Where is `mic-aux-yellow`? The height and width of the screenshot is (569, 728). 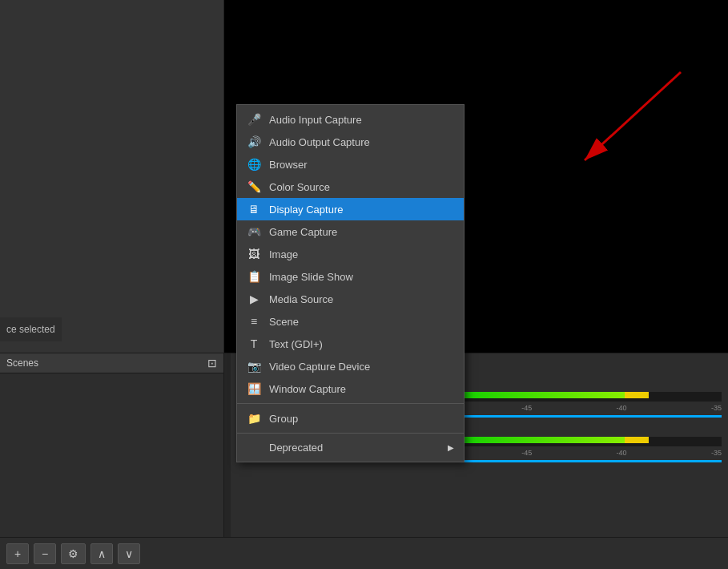
mic-aux-yellow is located at coordinates (637, 440).